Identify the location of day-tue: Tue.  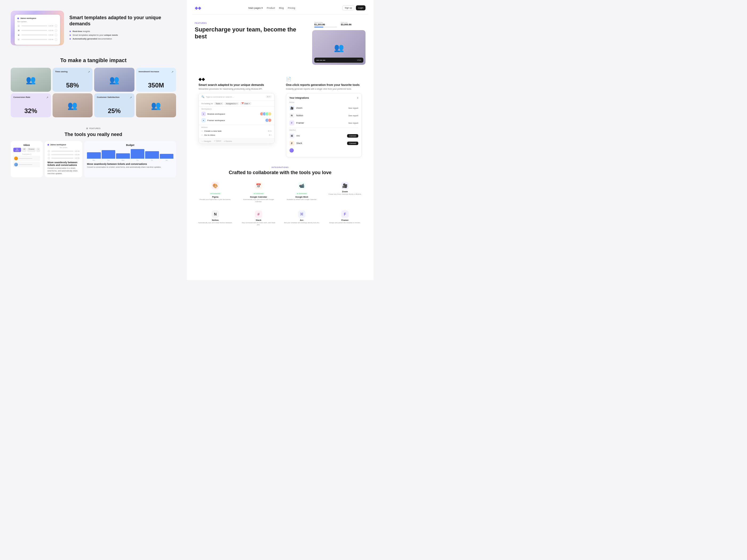
(109, 160).